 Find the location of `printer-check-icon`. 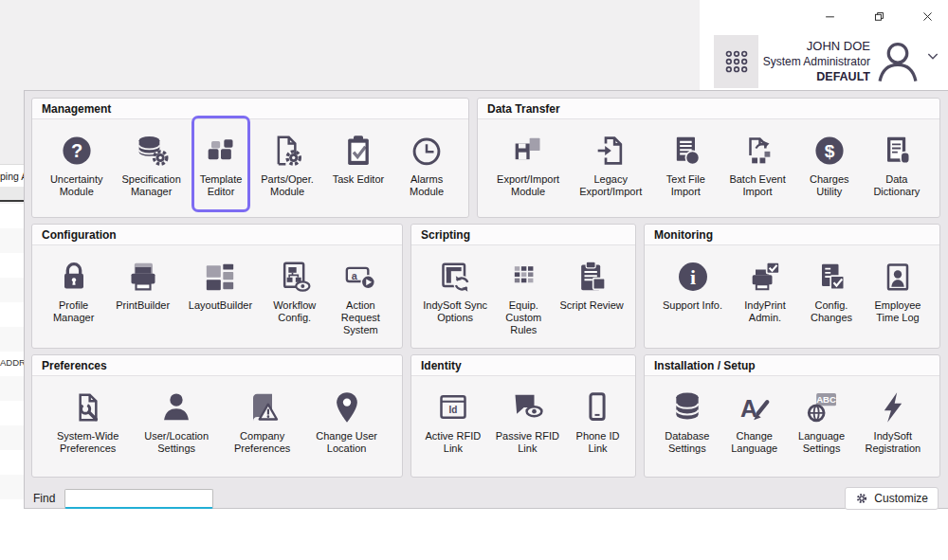

printer-check-icon is located at coordinates (765, 277).